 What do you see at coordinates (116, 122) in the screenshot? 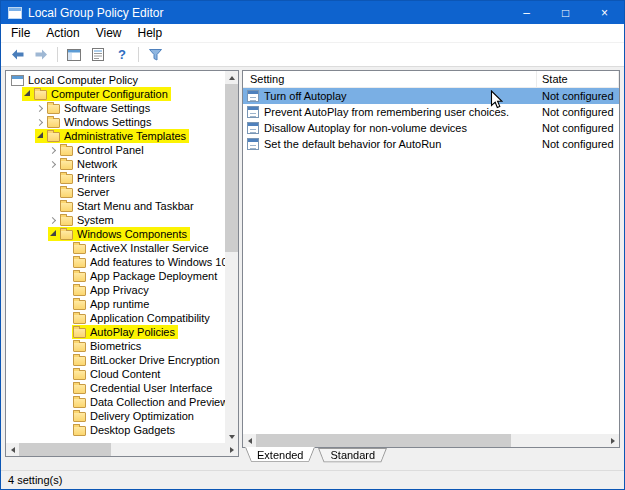
I see `tree-item-windows-settings: Windows Settings` at bounding box center [116, 122].